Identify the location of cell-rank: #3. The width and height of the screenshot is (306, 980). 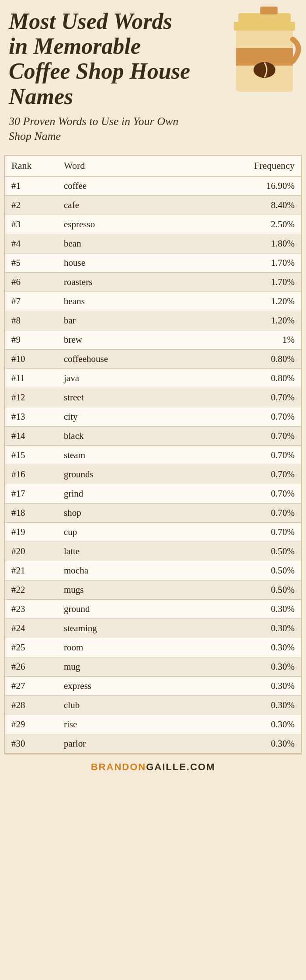
(31, 225).